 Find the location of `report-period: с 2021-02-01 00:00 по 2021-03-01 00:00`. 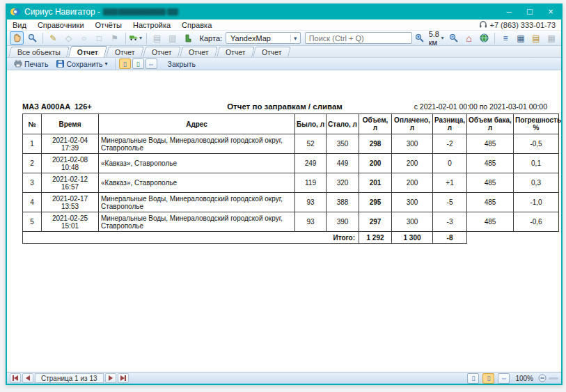

report-period: с 2021-02-01 00:00 по 2021-03-01 00:00 is located at coordinates (445, 107).